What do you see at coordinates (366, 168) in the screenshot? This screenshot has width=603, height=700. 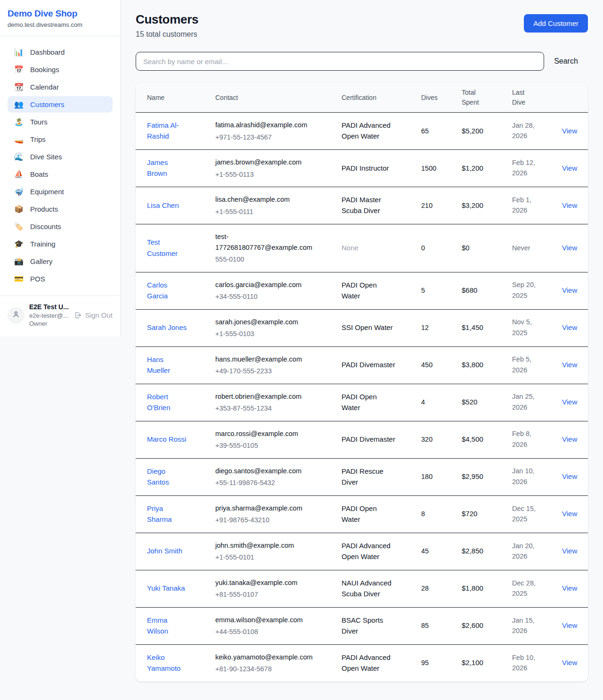 I see `customer-certification: PADI Instructor` at bounding box center [366, 168].